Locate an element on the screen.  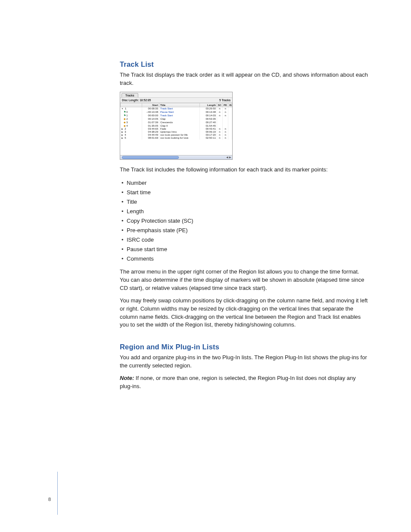
col-number is located at coordinates (131, 105).